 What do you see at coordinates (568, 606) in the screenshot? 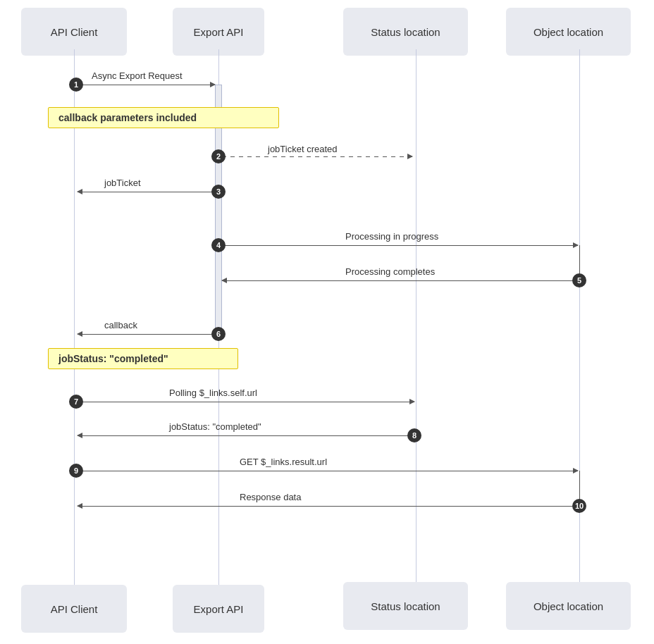
I see `participant-object-location-bottom: Object location` at bounding box center [568, 606].